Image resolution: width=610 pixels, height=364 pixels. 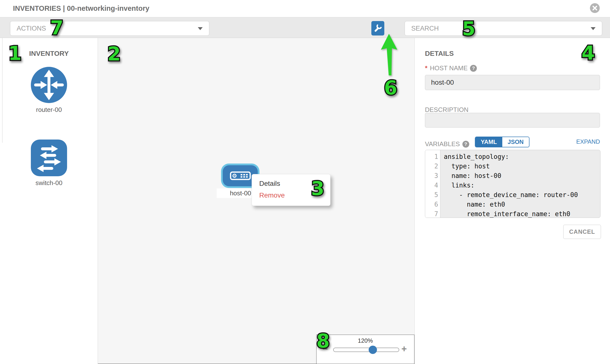 I want to click on annotation-number-8: 8, so click(x=323, y=341).